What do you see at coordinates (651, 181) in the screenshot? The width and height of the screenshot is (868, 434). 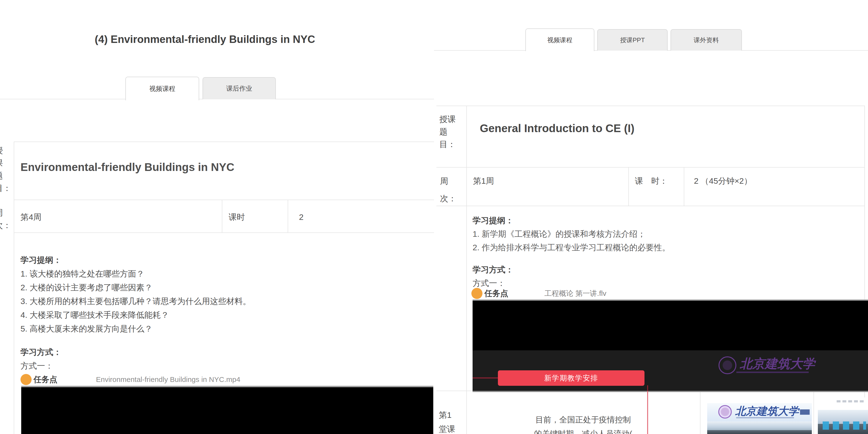 I see `hours-label: 课 时：` at bounding box center [651, 181].